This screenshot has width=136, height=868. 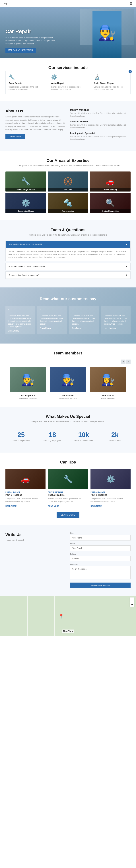 I want to click on stat-label: Projects done, so click(x=115, y=441).